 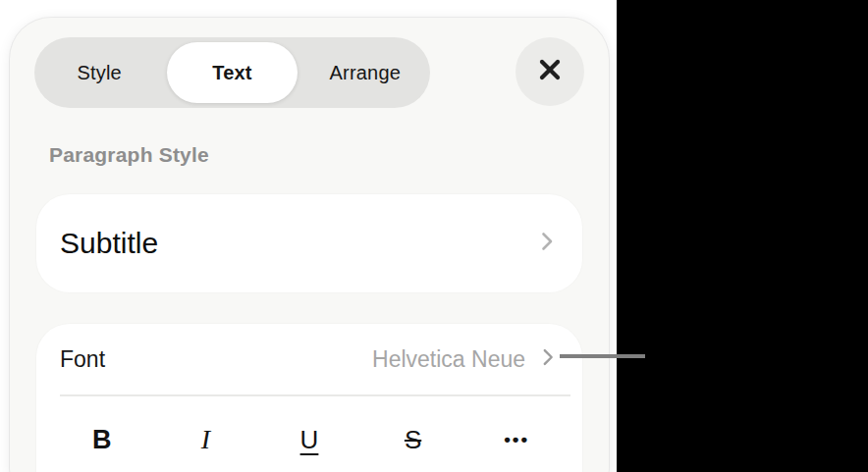 What do you see at coordinates (413, 440) in the screenshot?
I see `strikethrough-button: S` at bounding box center [413, 440].